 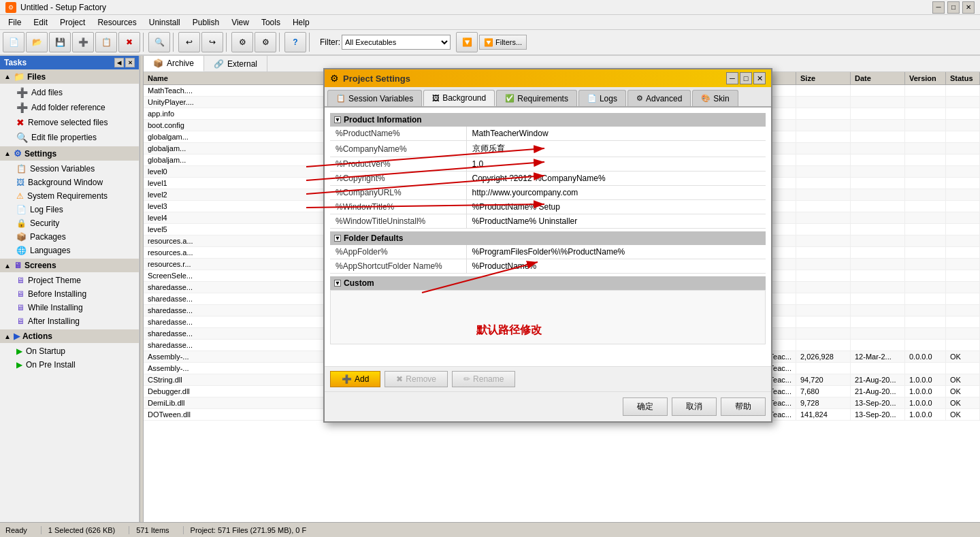 I want to click on modal-title-btns: ─ □ ✕, so click(x=746, y=78).